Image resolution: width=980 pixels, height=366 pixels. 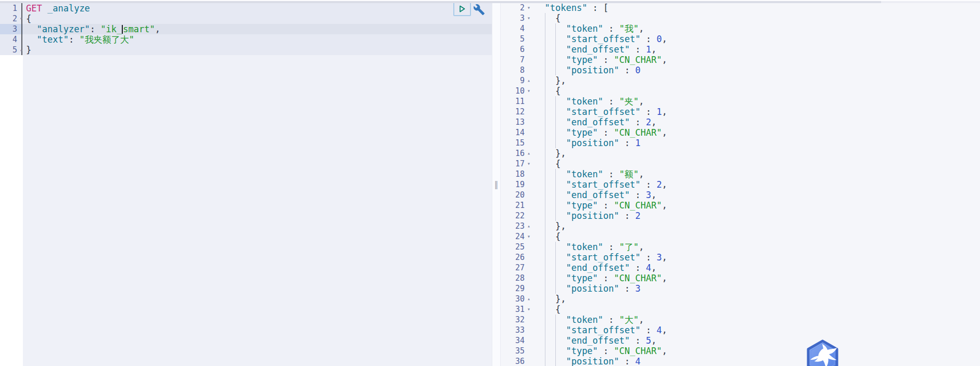 What do you see at coordinates (69, 8) in the screenshot?
I see `code-token: _analyze` at bounding box center [69, 8].